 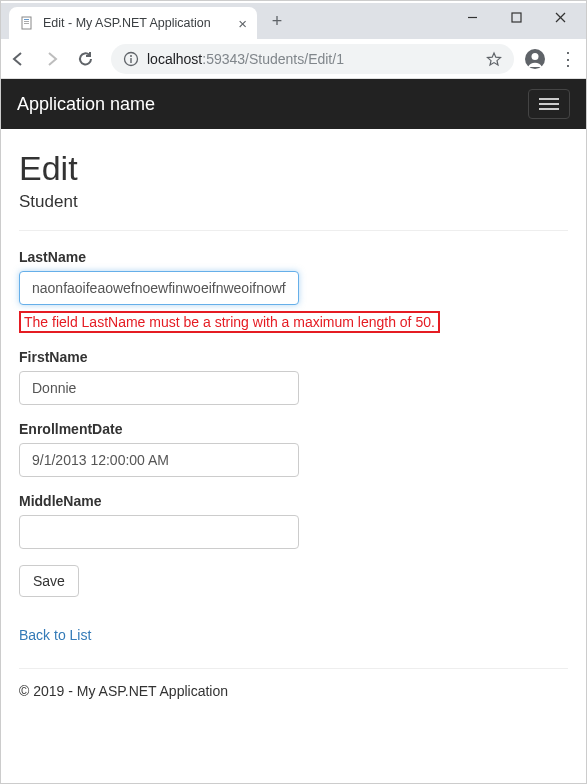 What do you see at coordinates (55, 59) in the screenshot?
I see `forward-button` at bounding box center [55, 59].